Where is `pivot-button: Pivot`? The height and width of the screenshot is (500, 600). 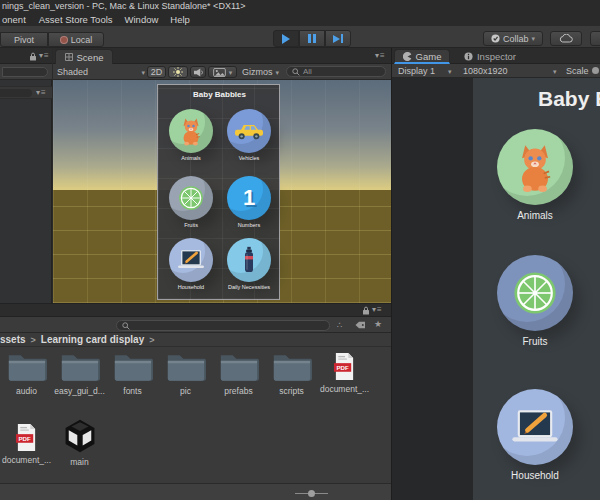 pivot-button: Pivot is located at coordinates (24, 40).